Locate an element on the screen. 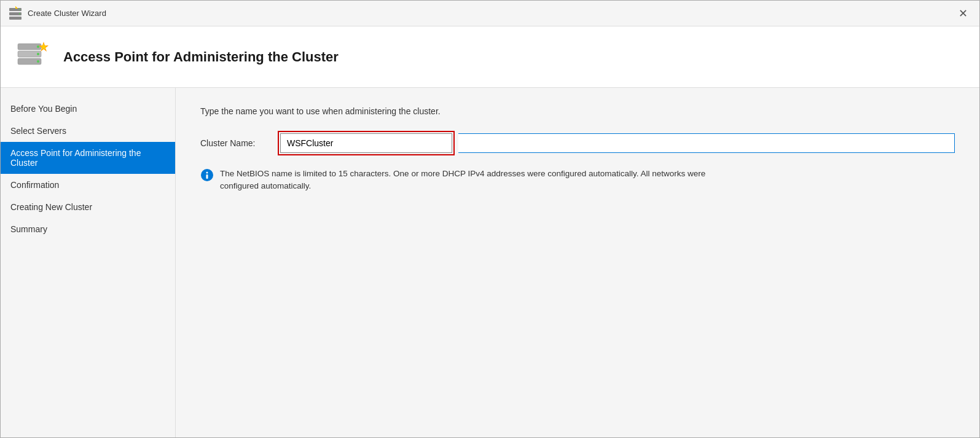  sidebar-item-before-you-begin: Before You Begin is located at coordinates (88, 109).